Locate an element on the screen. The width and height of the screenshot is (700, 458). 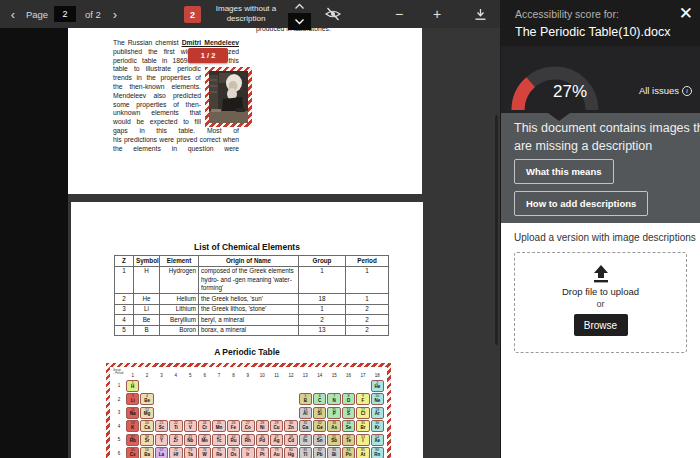
close-icon: ✕ is located at coordinates (686, 14).